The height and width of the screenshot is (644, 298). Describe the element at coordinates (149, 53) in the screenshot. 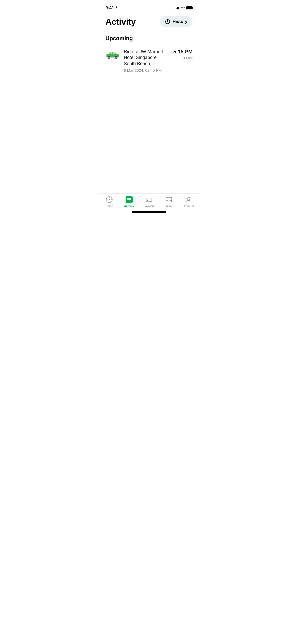

I see `upcoming-section: Upcoming Ride to JW Marriott Hotel Singa…` at that location.